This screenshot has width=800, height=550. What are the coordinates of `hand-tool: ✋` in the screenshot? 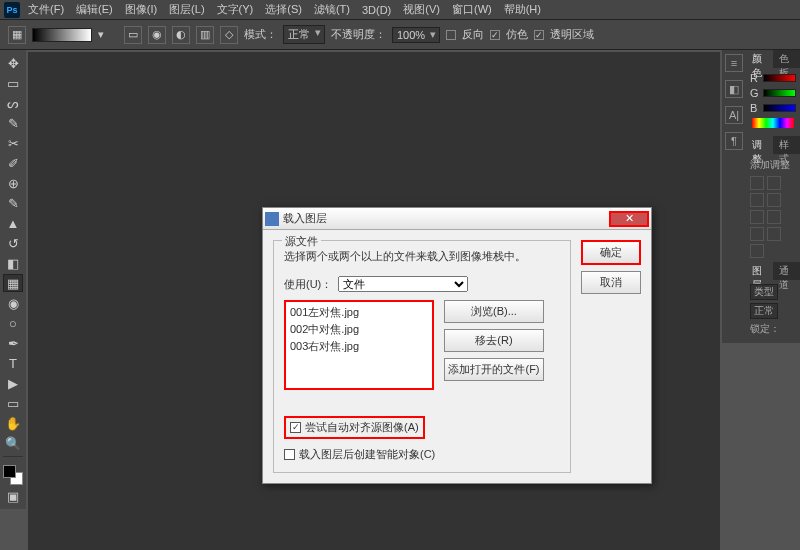 It's located at (13, 423).